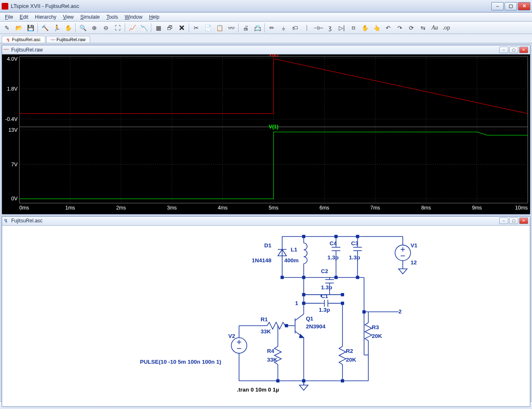 Image resolution: width=532 pixels, height=409 pixels. Describe the element at coordinates (388, 28) in the screenshot. I see `undo-icon: ↶` at that location.